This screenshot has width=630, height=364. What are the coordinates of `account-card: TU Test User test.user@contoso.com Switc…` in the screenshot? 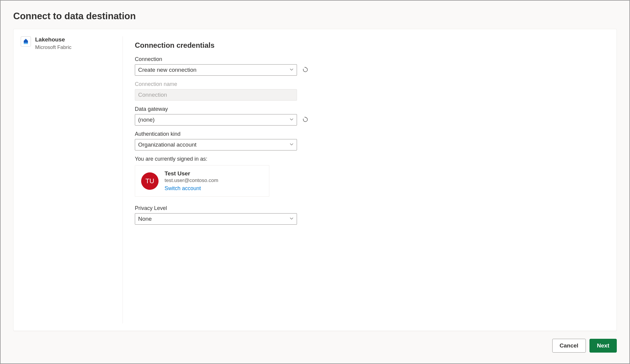 It's located at (202, 181).